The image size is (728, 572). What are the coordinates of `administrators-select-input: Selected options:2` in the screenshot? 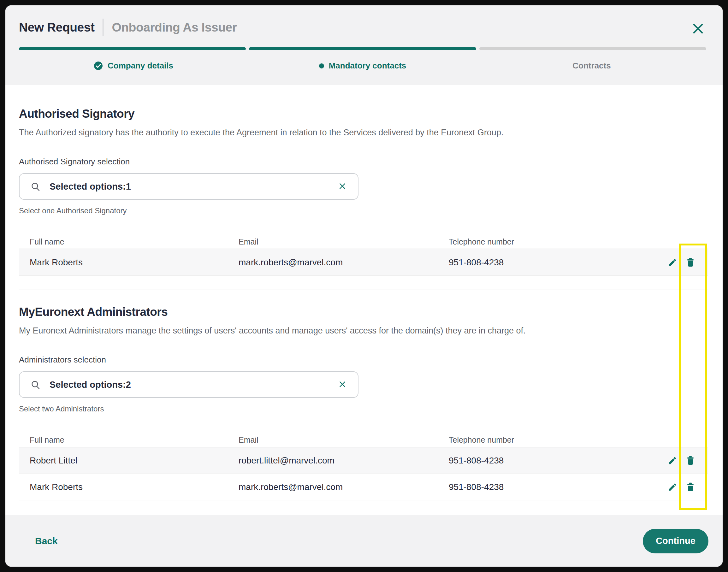 It's located at (189, 384).